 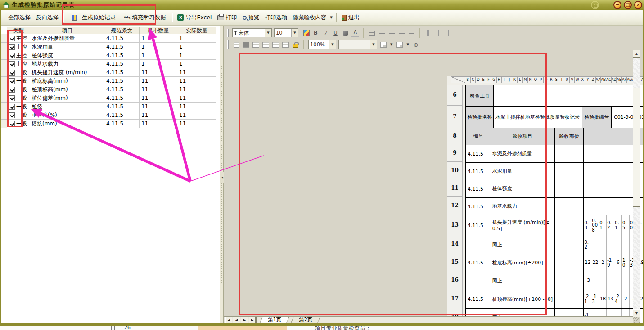 What do you see at coordinates (523, 206) in the screenshot?
I see `cell-item: 地基承载力` at bounding box center [523, 206].